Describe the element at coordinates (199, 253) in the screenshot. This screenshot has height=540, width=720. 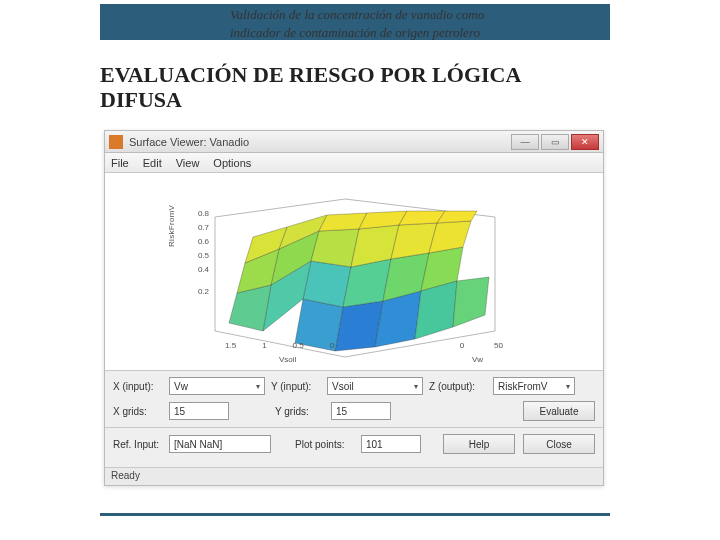
I see `z-axis-ticks: 0.8 0.7 0.6 0.5 0.4 0.2` at that location.